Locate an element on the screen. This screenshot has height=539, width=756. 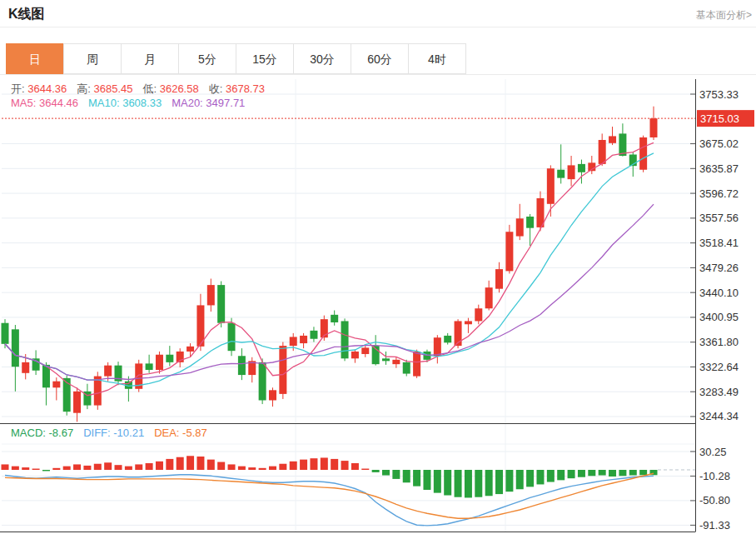
y-axis-label: 3479.26 is located at coordinates (719, 268).